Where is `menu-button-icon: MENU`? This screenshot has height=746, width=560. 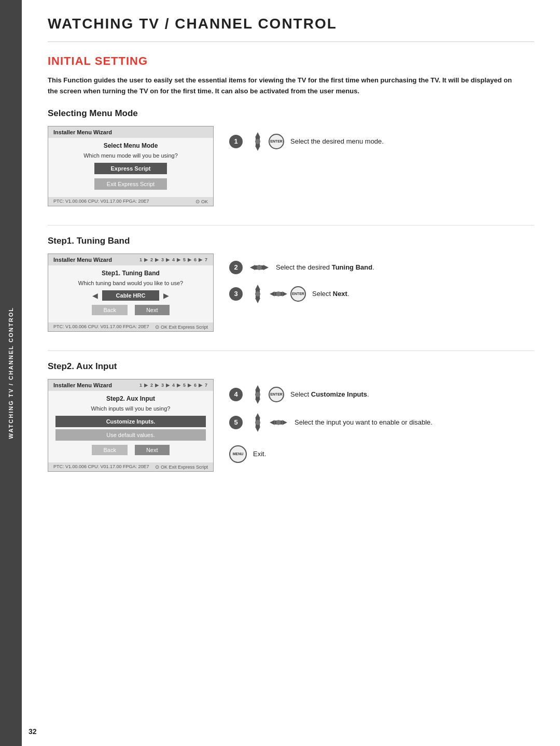
menu-button-icon: MENU is located at coordinates (238, 454).